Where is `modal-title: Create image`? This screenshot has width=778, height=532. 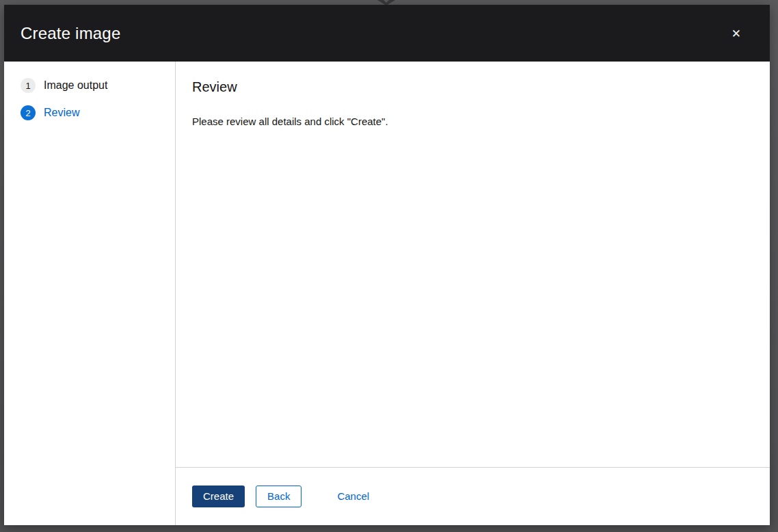 modal-title: Create image is located at coordinates (70, 34).